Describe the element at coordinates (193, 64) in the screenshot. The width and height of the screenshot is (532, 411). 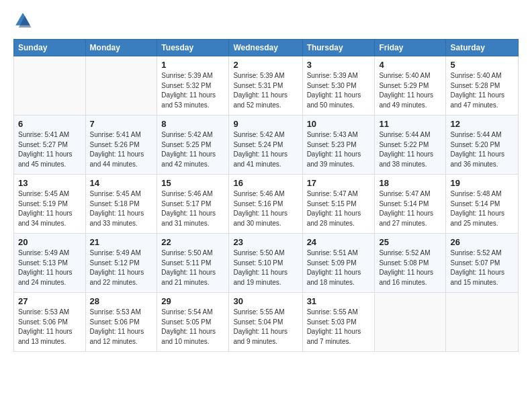
I see `day-number: 1` at that location.